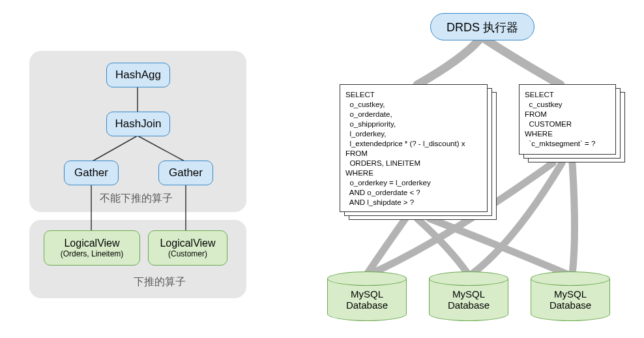 The width and height of the screenshot is (644, 338). I want to click on node-label: HashAgg, so click(138, 75).